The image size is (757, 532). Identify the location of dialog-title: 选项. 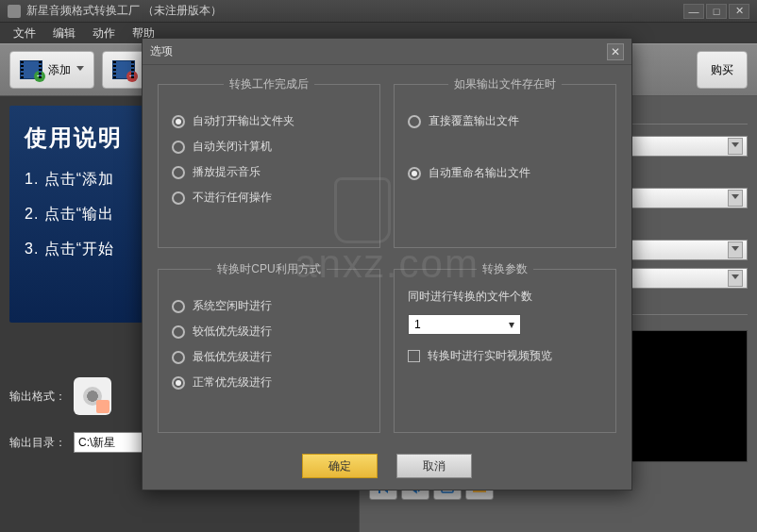
(161, 51).